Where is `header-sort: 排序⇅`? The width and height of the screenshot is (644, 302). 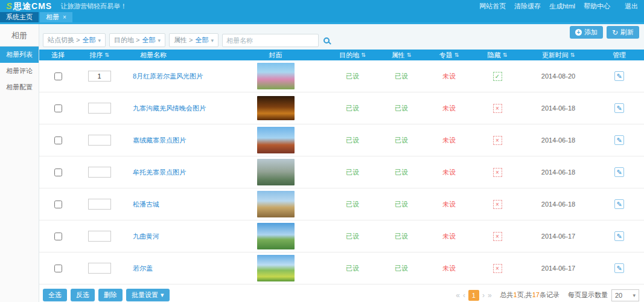 header-sort: 排序⇅ is located at coordinates (99, 55).